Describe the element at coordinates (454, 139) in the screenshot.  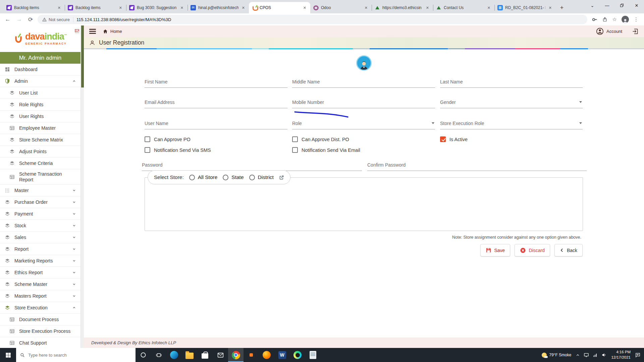
I see `is-active-checkbox: Is Active` at that location.